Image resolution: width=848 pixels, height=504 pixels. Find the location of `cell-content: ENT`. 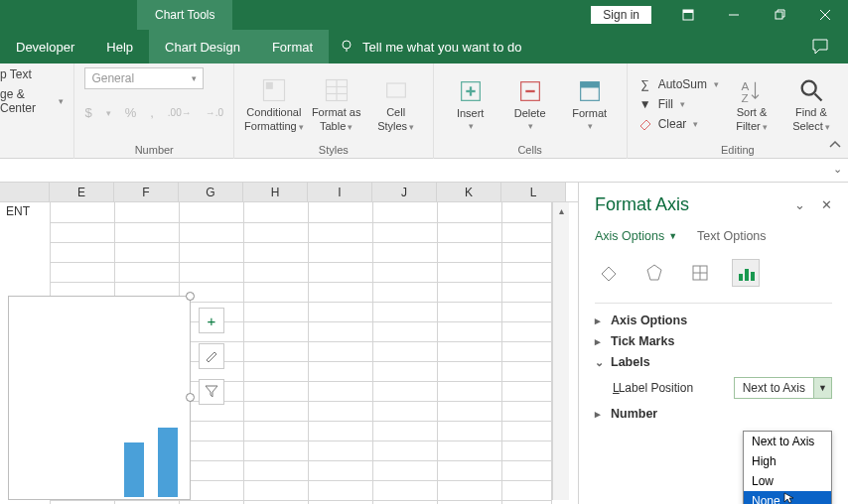

cell-content: ENT is located at coordinates (18, 211).